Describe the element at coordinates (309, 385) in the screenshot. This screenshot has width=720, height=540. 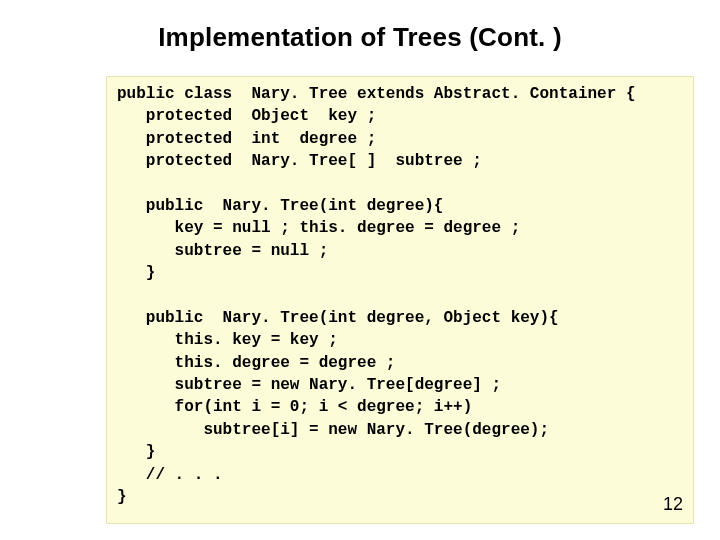
I see `code-line: subtree = new Nary. Tree[degree] ;` at that location.